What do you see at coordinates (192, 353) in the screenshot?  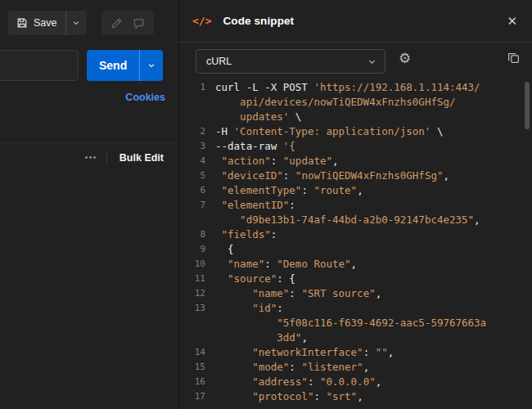 I see `line-number: 14` at bounding box center [192, 353].